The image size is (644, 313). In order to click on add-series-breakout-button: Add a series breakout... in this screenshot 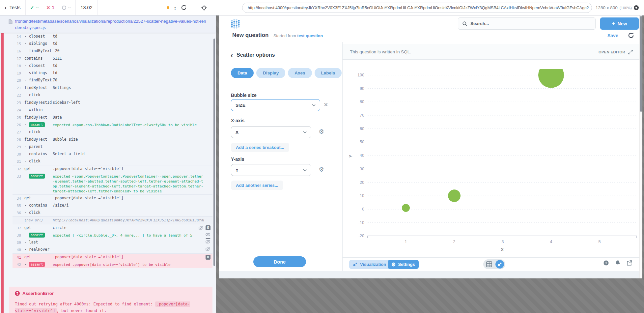, I will do `click(260, 148)`.